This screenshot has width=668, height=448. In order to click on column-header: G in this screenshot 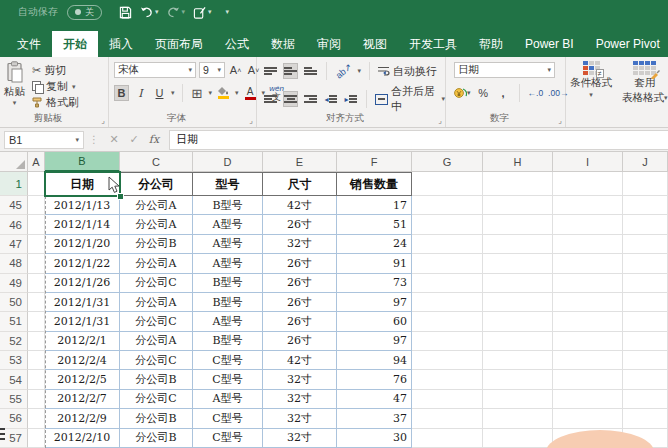, I will do `click(448, 162)`.